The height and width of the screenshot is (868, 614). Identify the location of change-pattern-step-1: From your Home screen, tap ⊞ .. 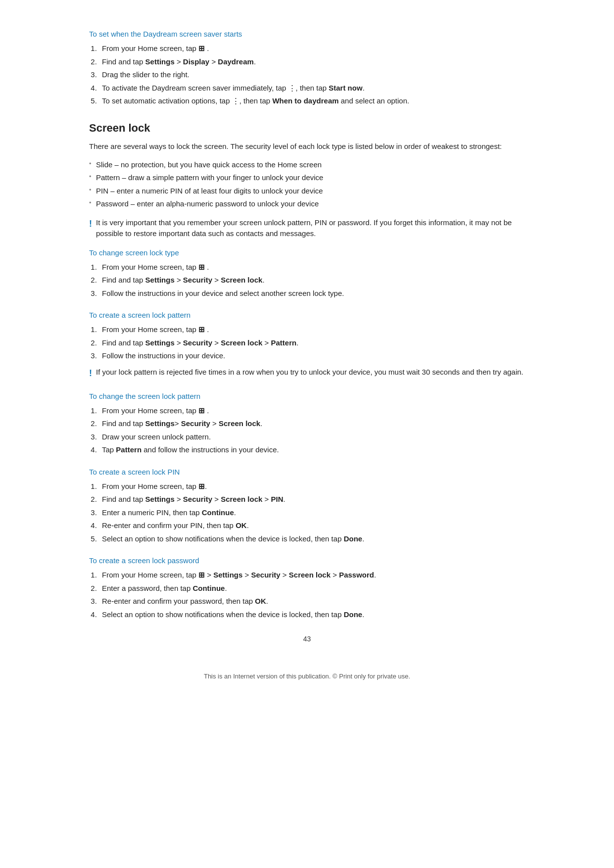
(312, 411).